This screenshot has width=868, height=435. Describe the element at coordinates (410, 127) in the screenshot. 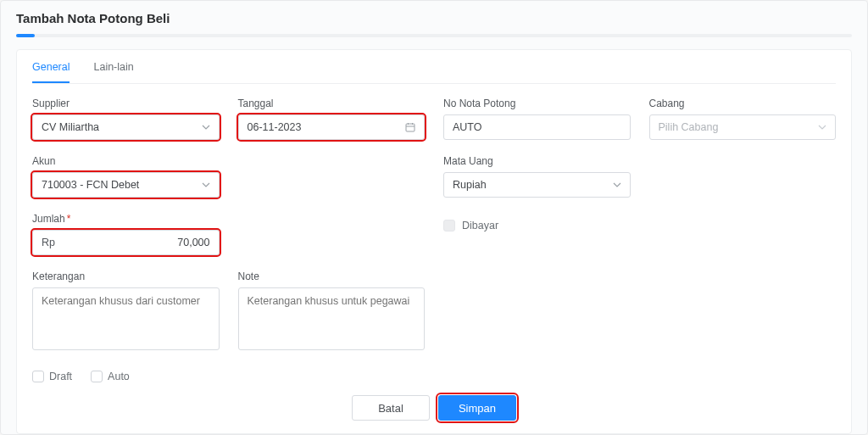

I see `calendar-icon` at that location.